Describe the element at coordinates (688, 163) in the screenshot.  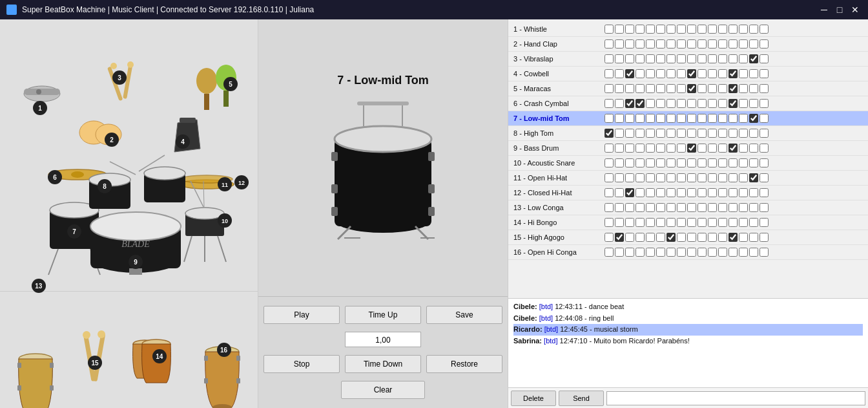
I see `instrument-row-10: 10 - Acoustic Snare` at that location.